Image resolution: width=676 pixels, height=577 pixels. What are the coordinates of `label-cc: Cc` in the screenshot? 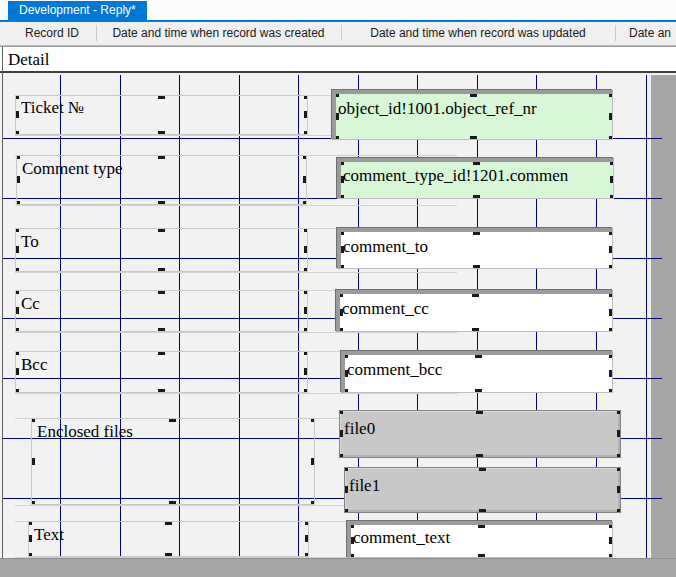 It's located at (162, 311).